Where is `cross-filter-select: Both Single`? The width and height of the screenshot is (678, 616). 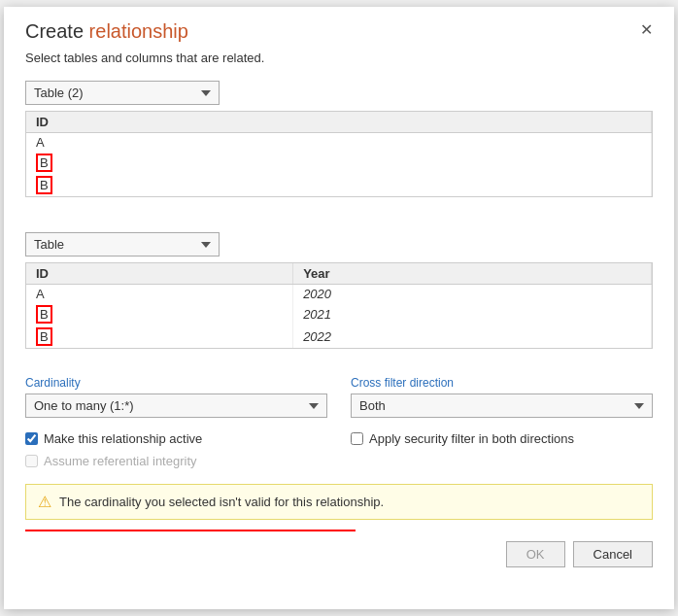 cross-filter-select: Both Single is located at coordinates (501, 406).